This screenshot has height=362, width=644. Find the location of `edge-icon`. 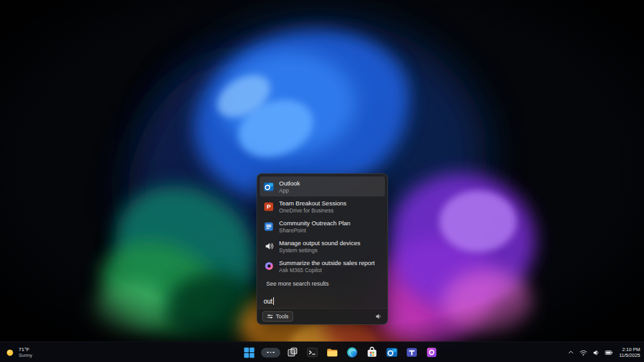

edge-icon is located at coordinates (352, 352).